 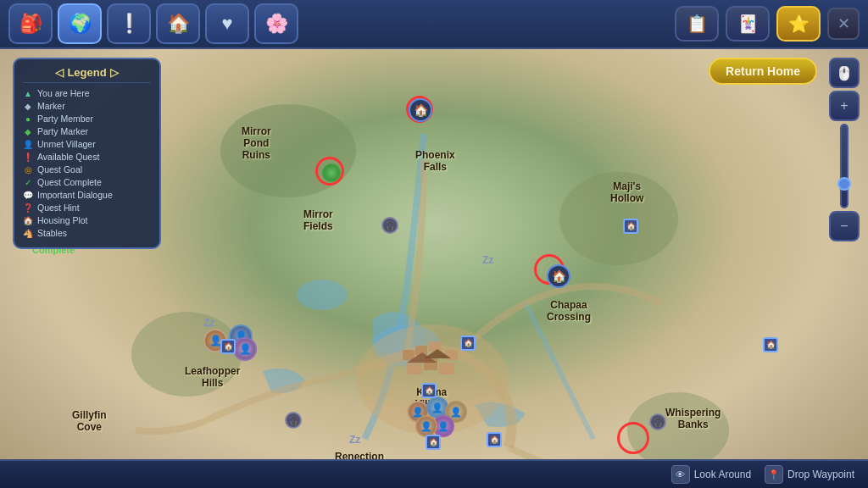 What do you see at coordinates (86, 153) in the screenshot?
I see `legend-panel: ◁ Legend ▷ ▲ You are Here ◆ Marker ● Par…` at bounding box center [86, 153].